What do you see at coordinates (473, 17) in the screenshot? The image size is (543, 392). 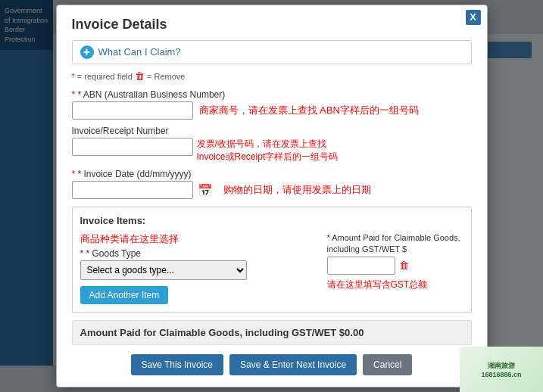 I see `modal-close-button: X` at bounding box center [473, 17].